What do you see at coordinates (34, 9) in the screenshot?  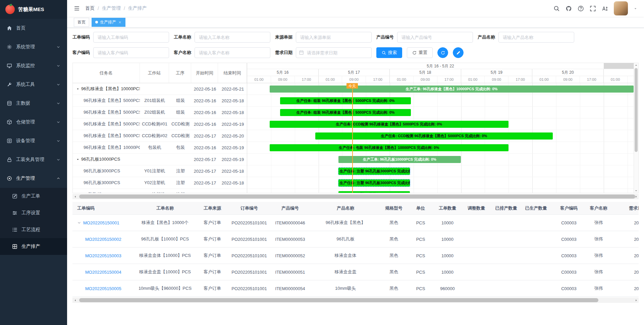 I see `app-logo: 苦糖果MES` at bounding box center [34, 9].